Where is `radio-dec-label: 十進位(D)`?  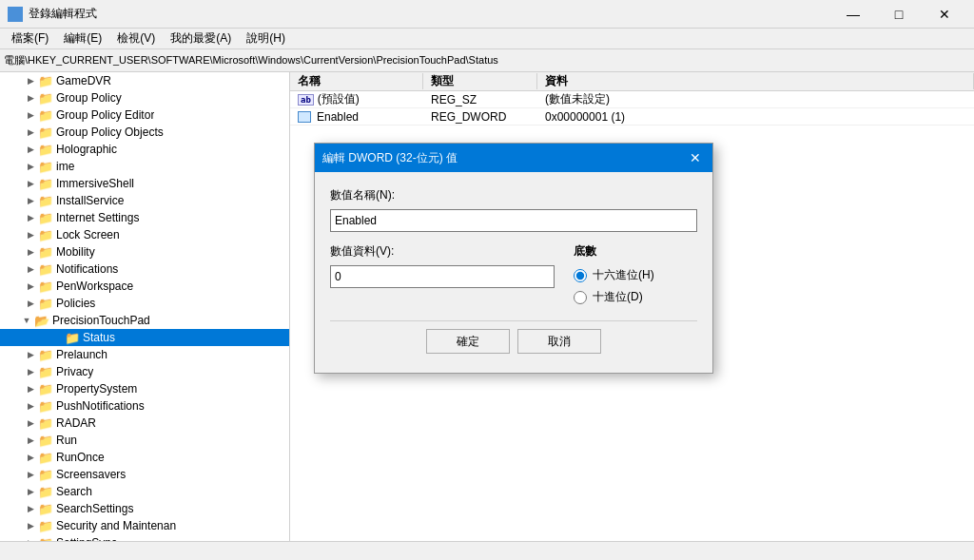
radio-dec-label: 十進位(D) is located at coordinates (635, 297).